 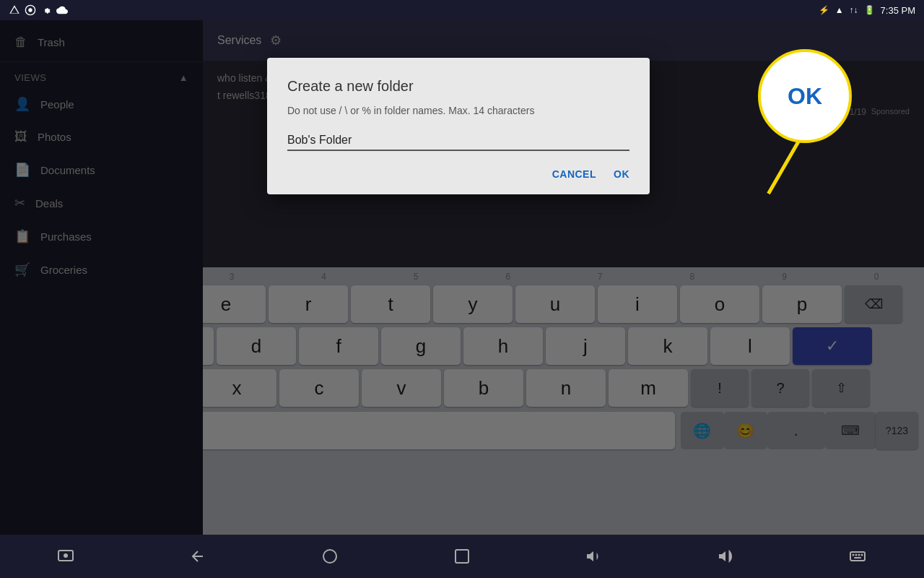 What do you see at coordinates (46, 10) in the screenshot?
I see `settings-icon` at bounding box center [46, 10].